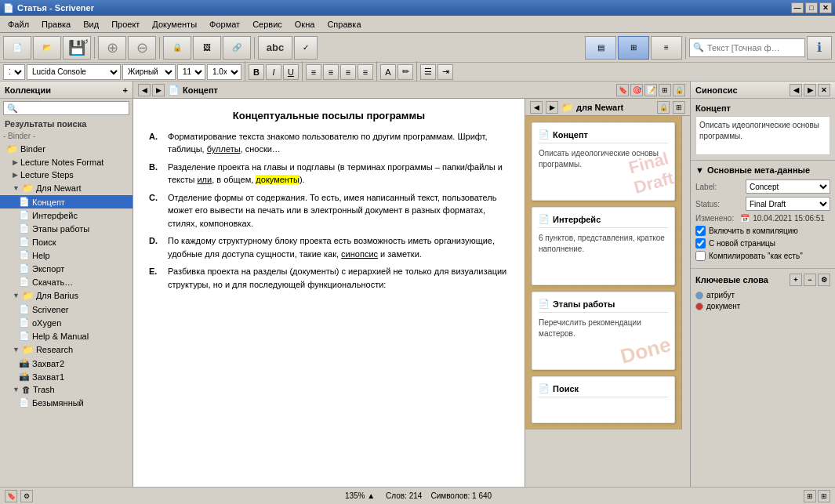 The image size is (835, 504). Describe the element at coordinates (796, 90) in the screenshot. I see `inspector-btn-1: ◀` at that location.